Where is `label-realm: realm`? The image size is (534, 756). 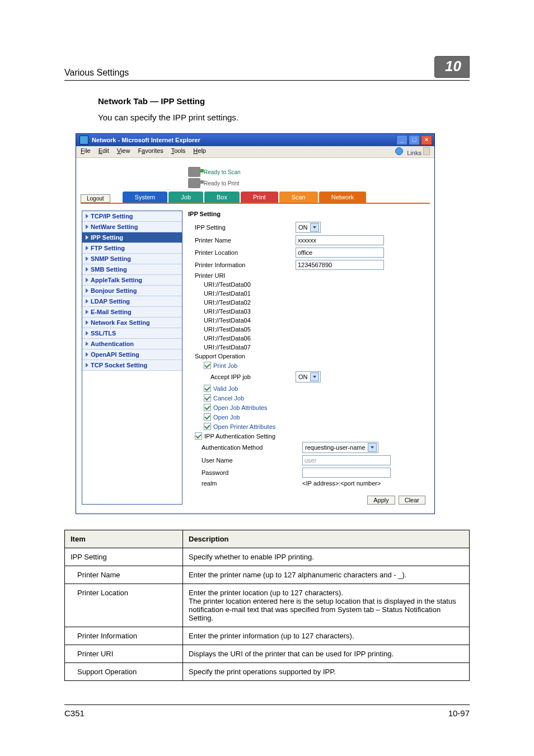 label-realm: realm is located at coordinates (249, 483).